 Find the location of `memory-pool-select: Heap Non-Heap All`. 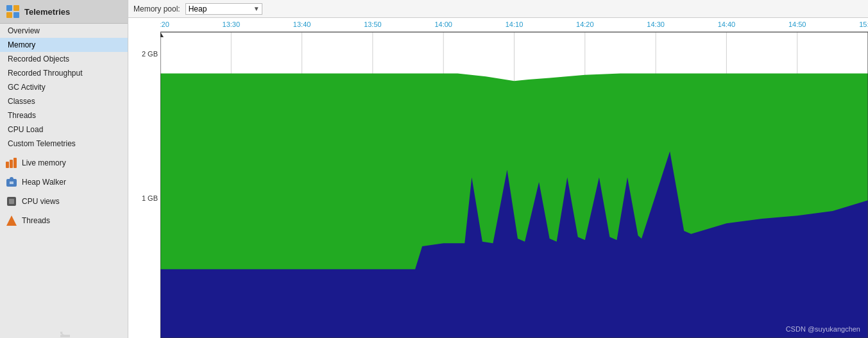

memory-pool-select: Heap Non-Heap All is located at coordinates (224, 9).